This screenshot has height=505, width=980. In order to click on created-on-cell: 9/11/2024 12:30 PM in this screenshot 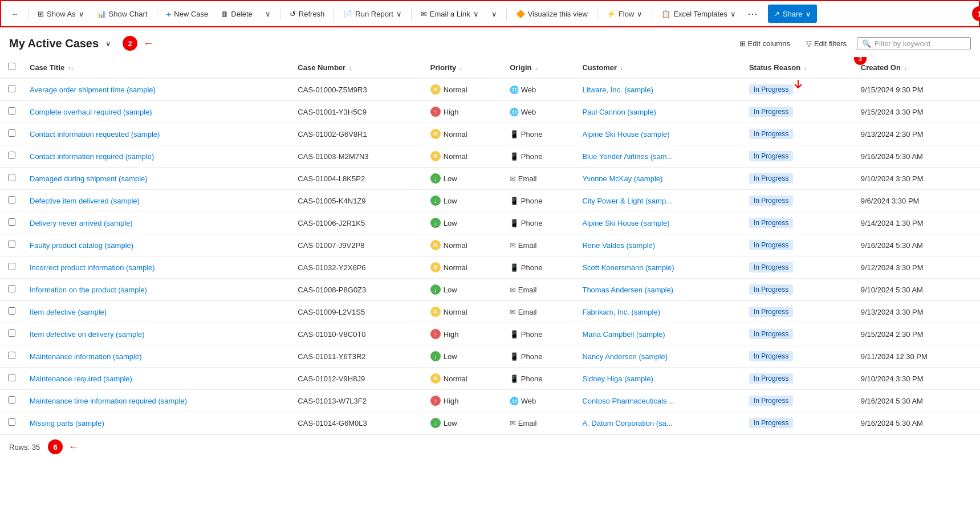, I will do `click(917, 357)`.